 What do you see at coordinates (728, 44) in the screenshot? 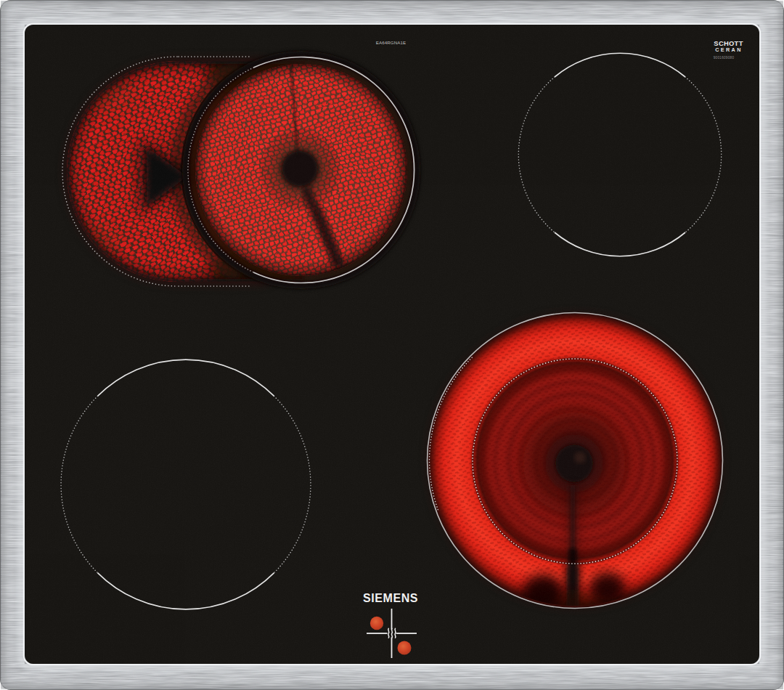
I see `svg-text: SCHOTT` at bounding box center [728, 44].